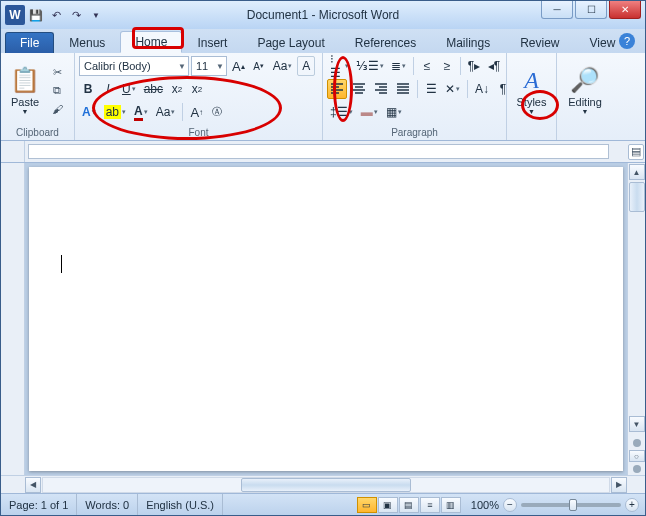  Describe the element at coordinates (180, 504) in the screenshot. I see `status-language: English (U.S.)` at that location.